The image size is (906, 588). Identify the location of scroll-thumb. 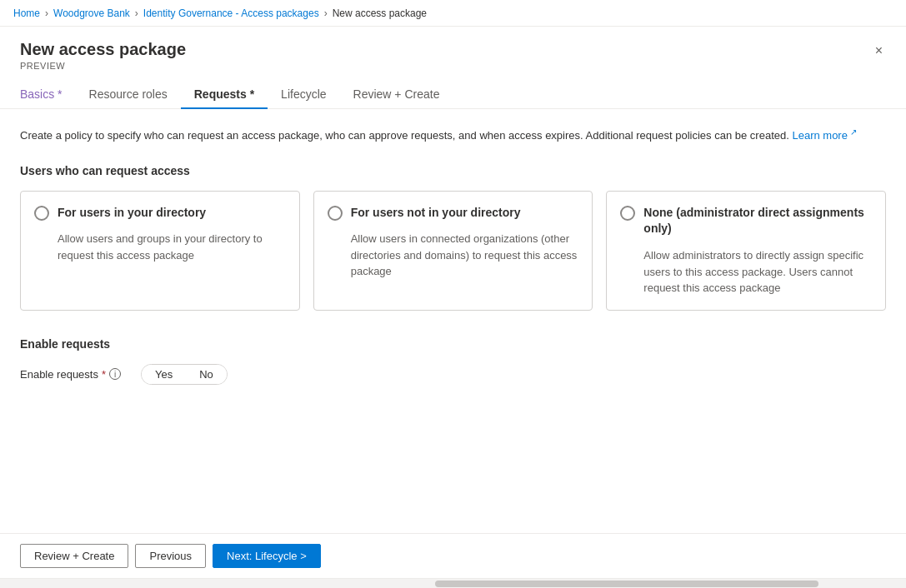
(627, 584).